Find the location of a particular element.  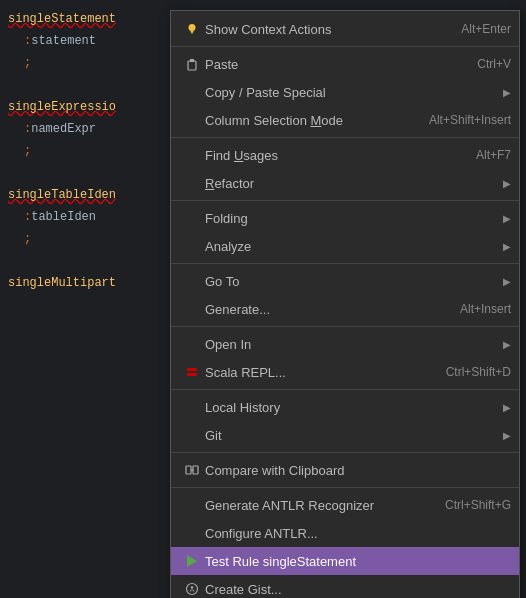

code-line-13: singleMultipart is located at coordinates (82, 283).